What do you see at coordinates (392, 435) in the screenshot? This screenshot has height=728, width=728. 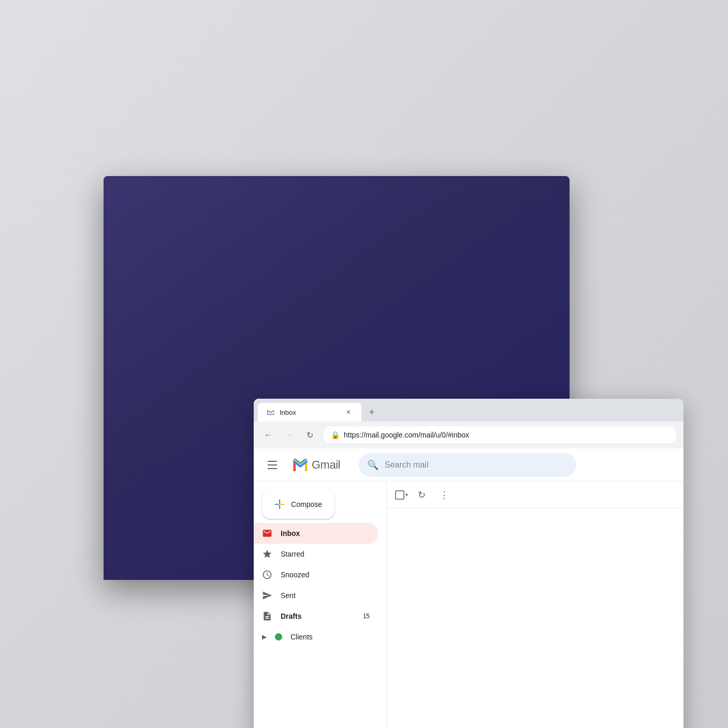 I see `url-domain: mail.google.com` at bounding box center [392, 435].